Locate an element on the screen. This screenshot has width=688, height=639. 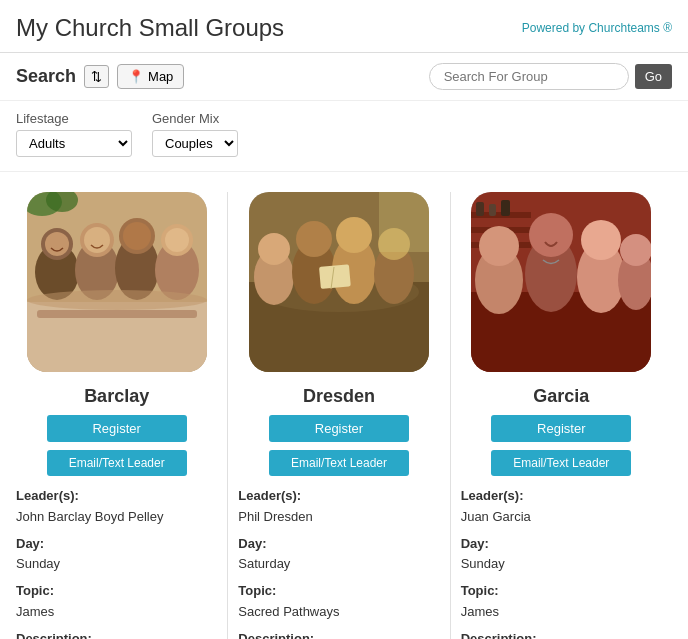
group-details-garcia: Leader(s): Juan Garcia Day: Sunday Topic… is located at coordinates (562, 562).